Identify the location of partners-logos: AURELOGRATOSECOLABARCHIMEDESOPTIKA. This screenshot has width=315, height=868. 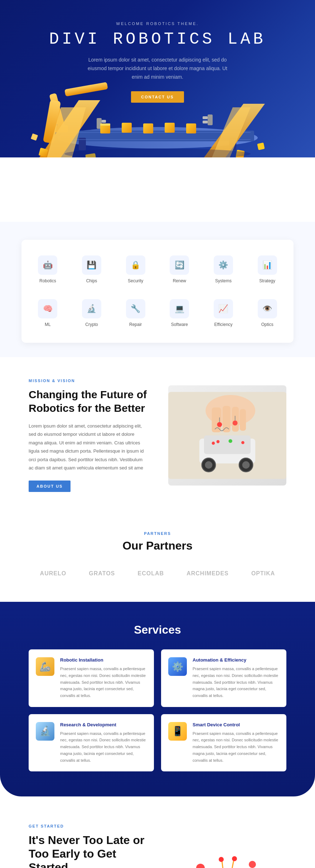
(158, 574).